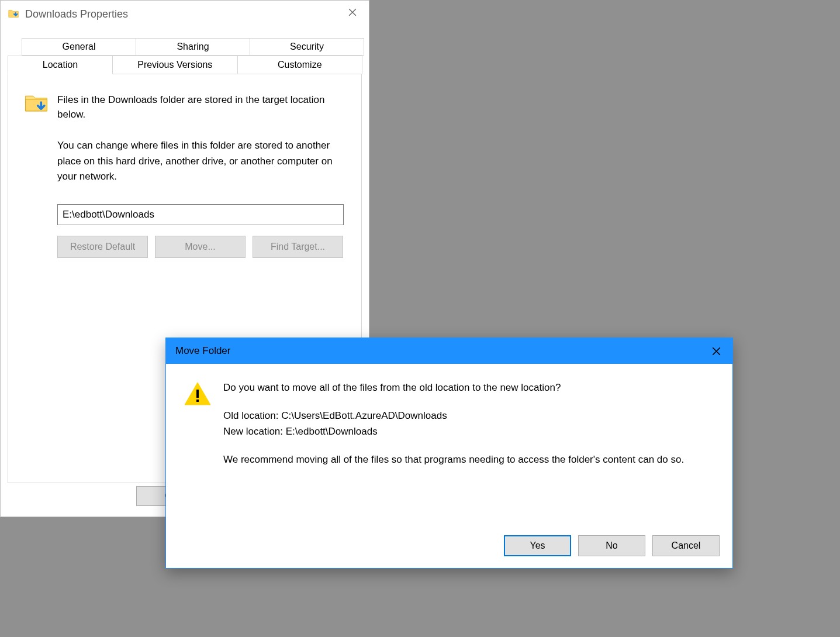 The height and width of the screenshot is (637, 840). Describe the element at coordinates (611, 546) in the screenshot. I see `no-button: No` at that location.